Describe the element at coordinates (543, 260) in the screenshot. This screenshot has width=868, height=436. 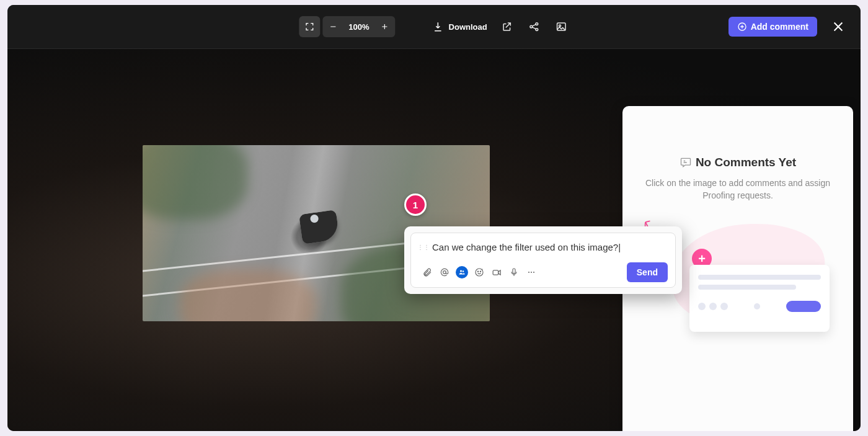
I see `comment-input-container: ⋮⋮ Can we change the filter used on this…` at that location.